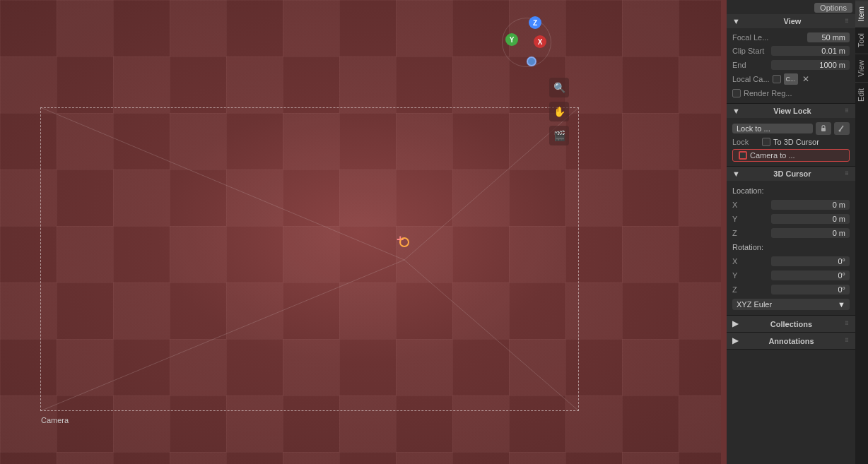  What do you see at coordinates (791, 275) in the screenshot?
I see `rot-y-row: Y 0°` at bounding box center [791, 275].